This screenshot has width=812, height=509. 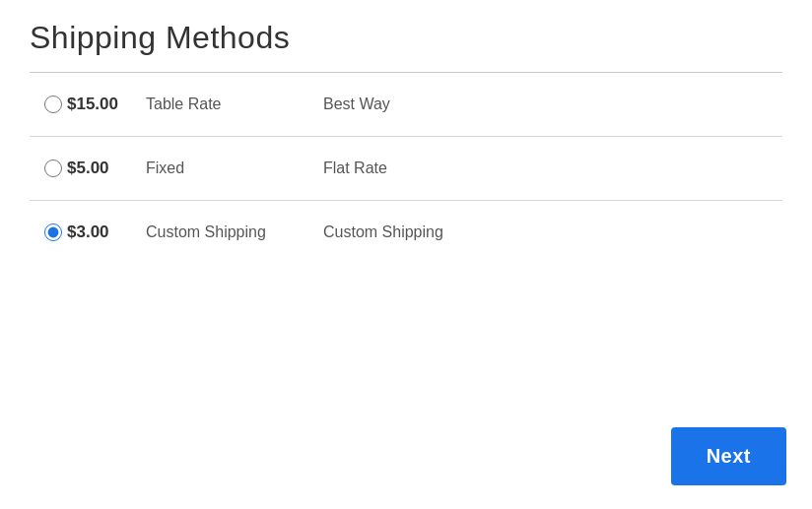 What do you see at coordinates (729, 457) in the screenshot?
I see `next-button-container: Next` at bounding box center [729, 457].